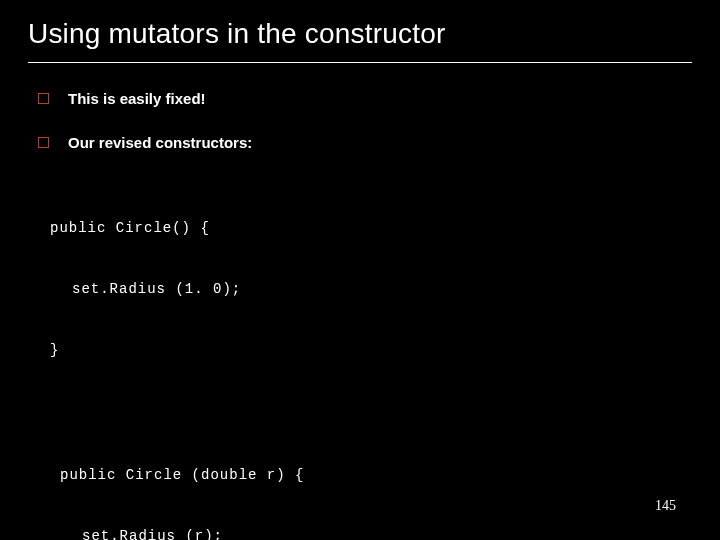  I want to click on code-line: public Circle (double r) {, so click(376, 475).